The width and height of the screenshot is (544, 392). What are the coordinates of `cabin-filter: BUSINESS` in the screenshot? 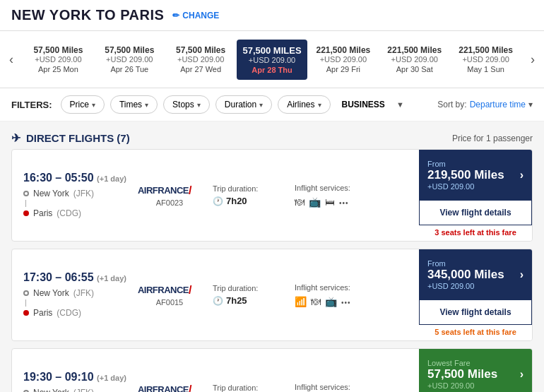 It's located at (363, 105).